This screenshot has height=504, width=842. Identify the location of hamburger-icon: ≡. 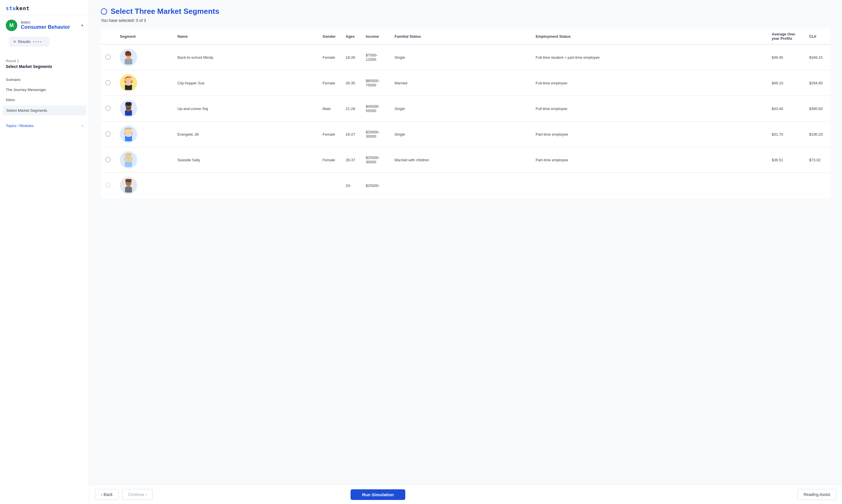
(15, 41).